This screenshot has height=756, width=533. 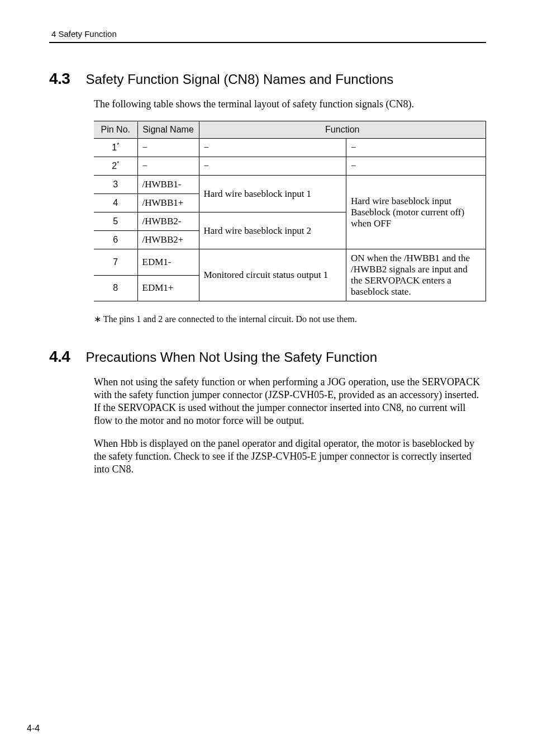 What do you see at coordinates (290, 185) in the screenshot?
I see `table-row: 3 /HWBB1- Hard wire baseblock input 1 Ha…` at bounding box center [290, 185].